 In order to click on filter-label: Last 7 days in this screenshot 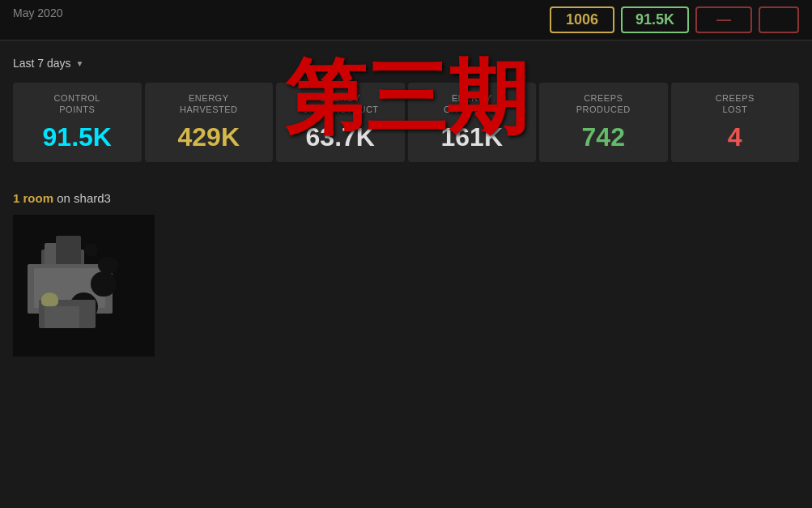, I will do `click(42, 63)`.